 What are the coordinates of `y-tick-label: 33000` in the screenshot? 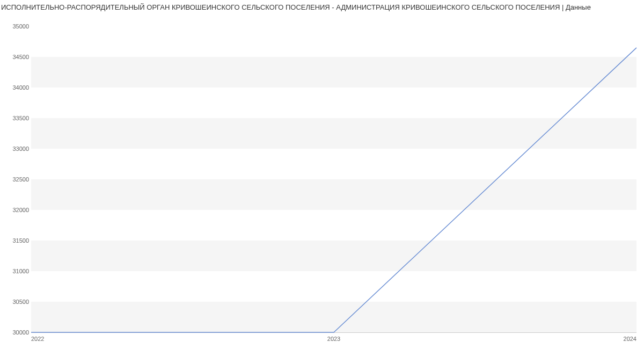 It's located at (16, 149).